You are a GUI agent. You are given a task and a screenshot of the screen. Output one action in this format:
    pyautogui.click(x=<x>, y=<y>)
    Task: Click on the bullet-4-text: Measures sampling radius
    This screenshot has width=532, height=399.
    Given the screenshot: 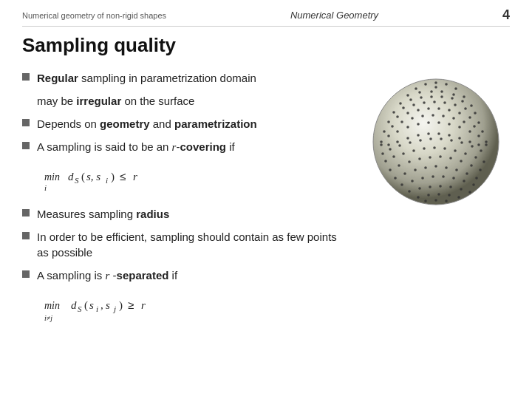 What is the action you would take?
    pyautogui.click(x=192, y=214)
    